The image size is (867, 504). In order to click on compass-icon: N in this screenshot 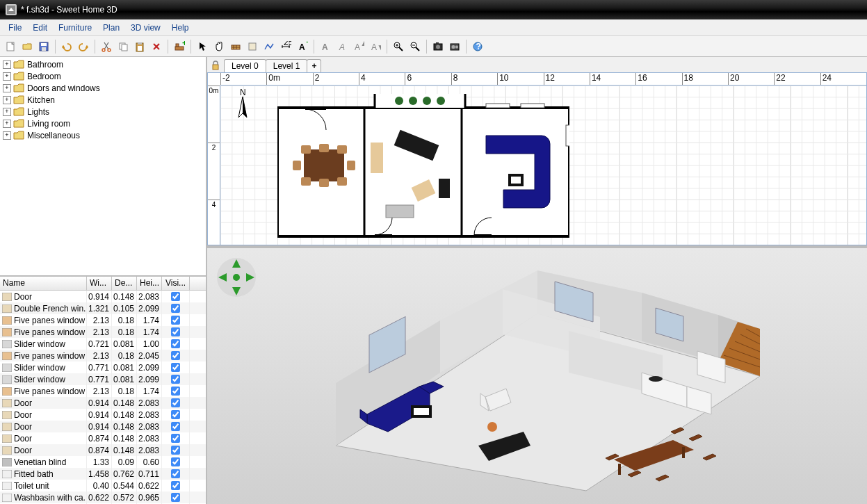, I will do `click(243, 106)`.